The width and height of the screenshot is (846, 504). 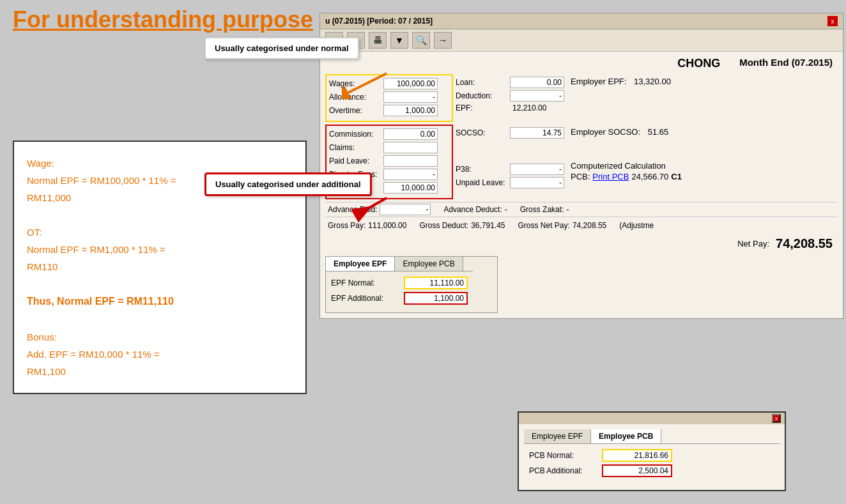 I want to click on callout-normal-text: Usually categorised under normal, so click(x=282, y=49).